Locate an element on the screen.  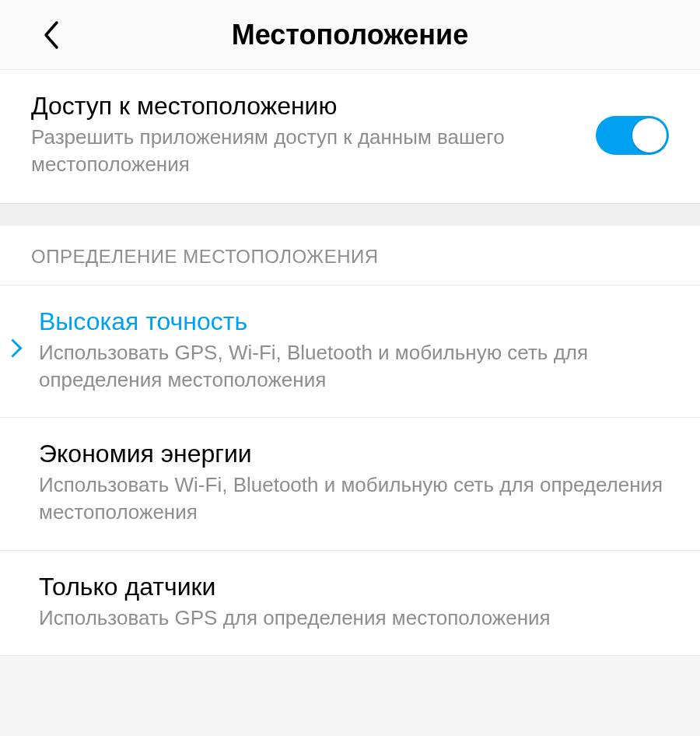
page-title: Местоположение is located at coordinates (350, 35).